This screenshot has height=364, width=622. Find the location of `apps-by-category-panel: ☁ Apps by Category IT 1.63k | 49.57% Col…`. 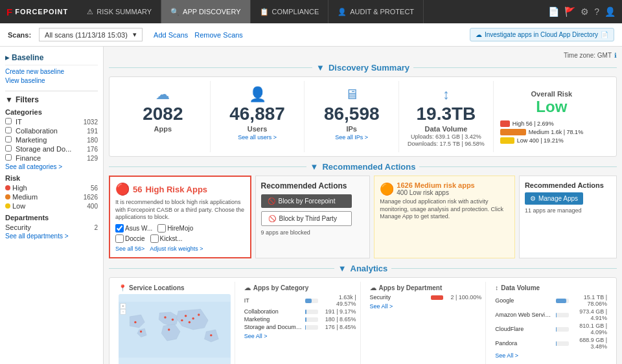

apps-by-category-panel: ☁ Apps by Category IT 1.63k | 49.57% Col… is located at coordinates (301, 323).